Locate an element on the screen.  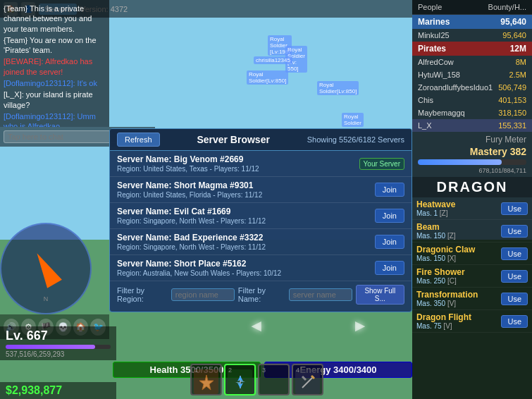
player-name: Chis is located at coordinates (426, 100).